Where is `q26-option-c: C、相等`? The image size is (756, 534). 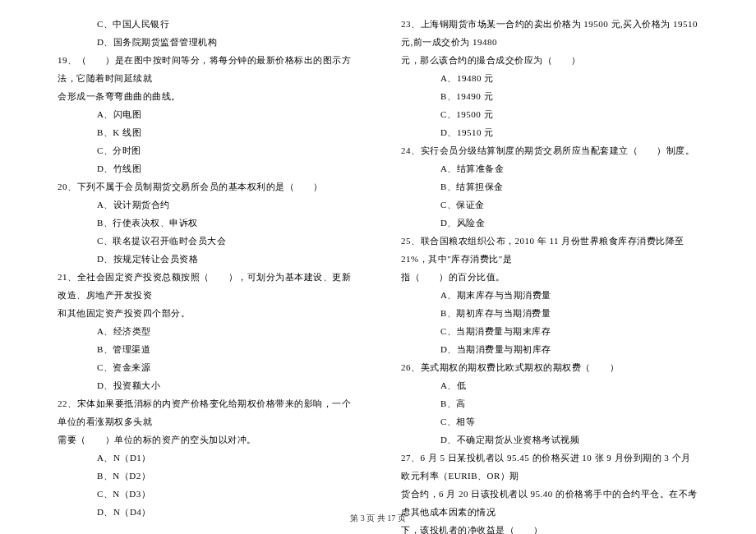 q26-option-c: C、相等 is located at coordinates (550, 421).